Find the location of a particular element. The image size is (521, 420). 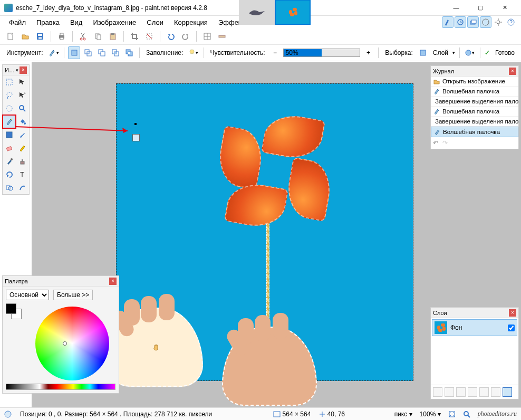

tool-magic-wand is located at coordinates (9, 121).